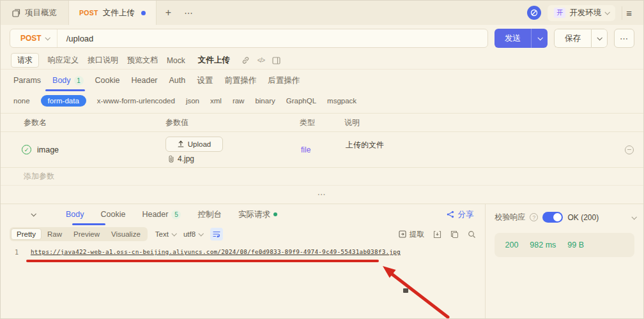 The image size is (644, 319). I want to click on enabled-check-icon: ✓, so click(27, 149).